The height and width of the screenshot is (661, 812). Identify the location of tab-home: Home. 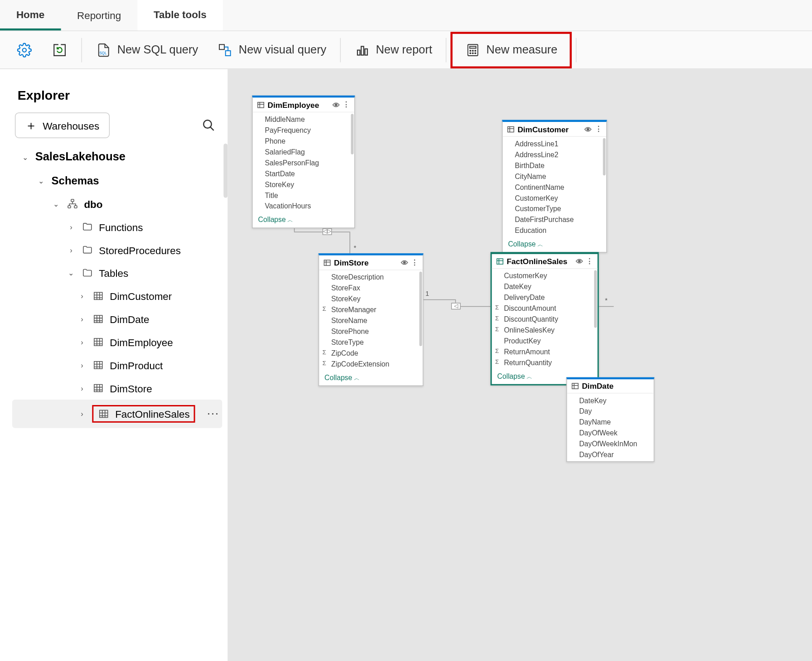
(30, 15).